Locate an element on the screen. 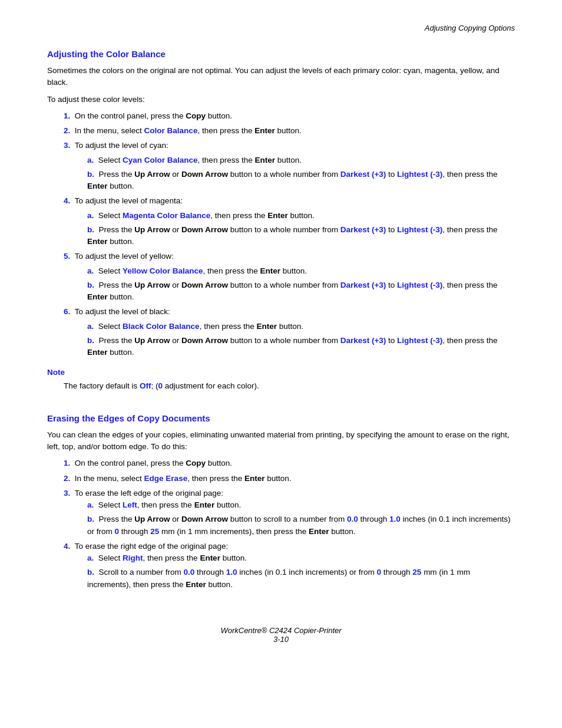 Image resolution: width=562 pixels, height=728 pixels. s2-step-1: 1. On the control panel, press the Copy … is located at coordinates (289, 463).